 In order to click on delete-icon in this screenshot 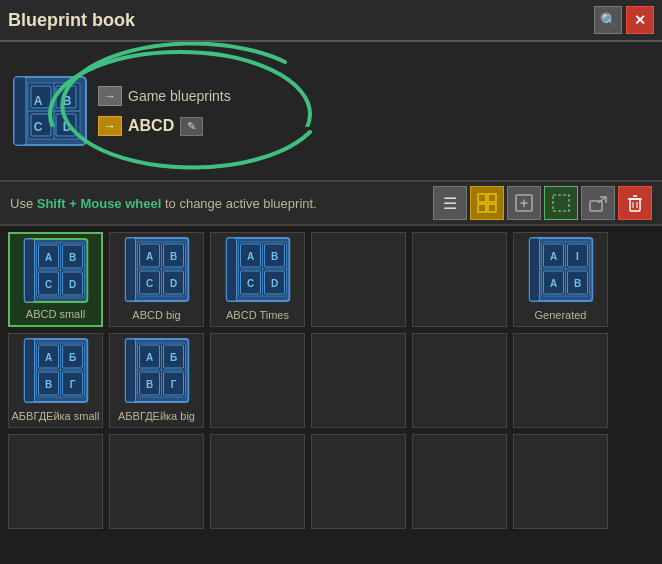, I will do `click(635, 203)`.